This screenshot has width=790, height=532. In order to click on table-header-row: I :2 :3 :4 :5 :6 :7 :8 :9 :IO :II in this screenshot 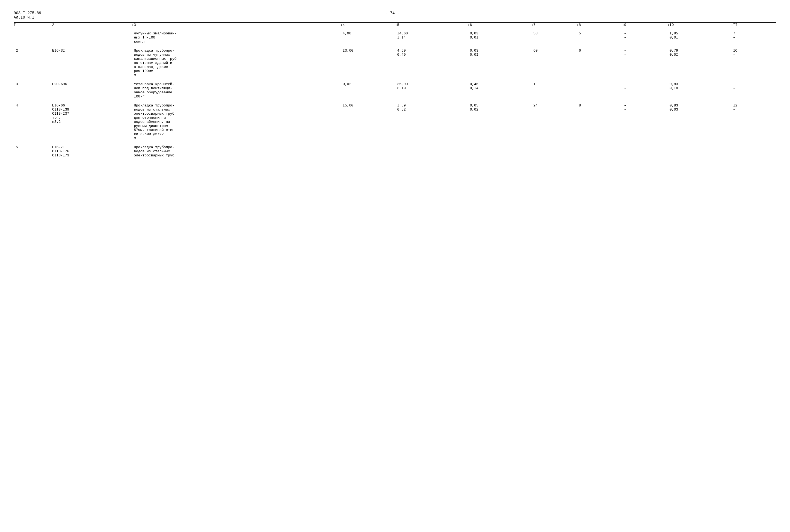, I will do `click(395, 25)`.